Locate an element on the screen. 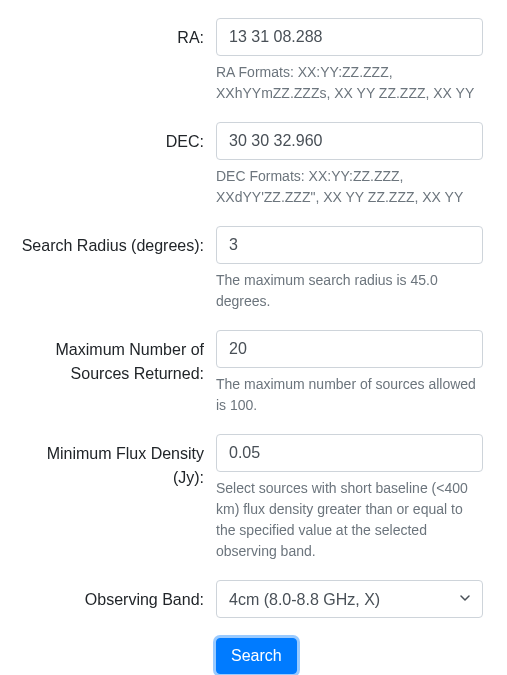 The image size is (507, 675). ra-label: RA: is located at coordinates (112, 34).